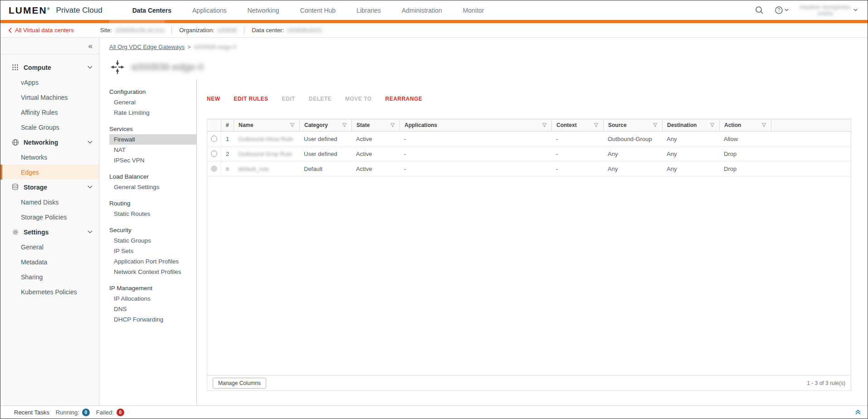  Describe the element at coordinates (577, 154) in the screenshot. I see `rule-context: -` at that location.